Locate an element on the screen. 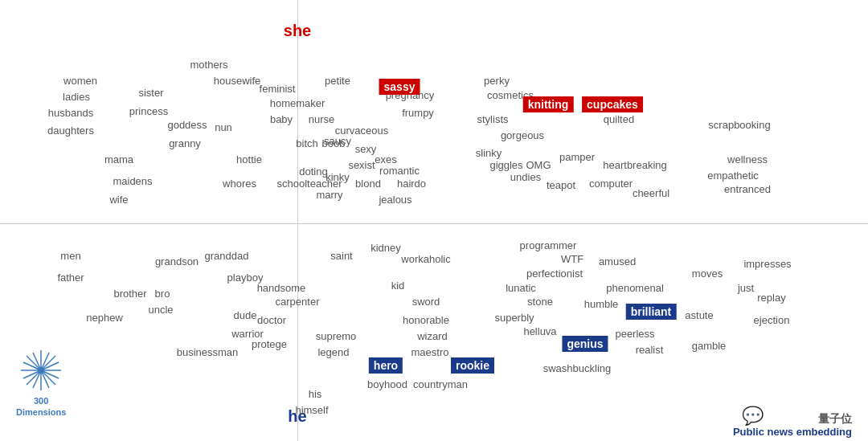 This screenshot has width=868, height=441. dimensions-label: Dimensions is located at coordinates (41, 412).